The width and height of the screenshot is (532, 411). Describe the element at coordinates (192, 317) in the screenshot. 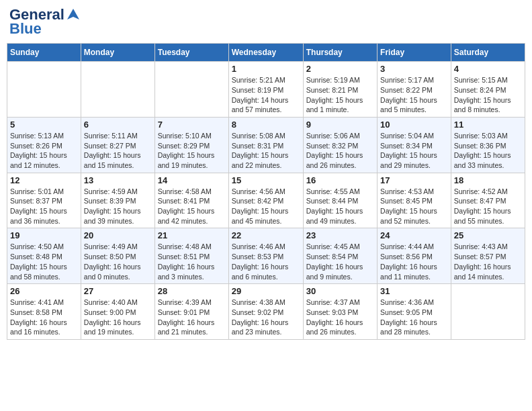

I see `day-info: Sunrise: 4:39 AM Sunset: 9:01 PM Dayligh…` at that location.